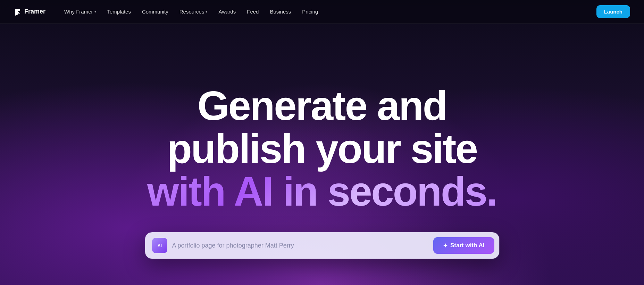  Describe the element at coordinates (328, 12) in the screenshot. I see `nav-links: Why Framer ▾ Templates Community Resourc…` at that location.